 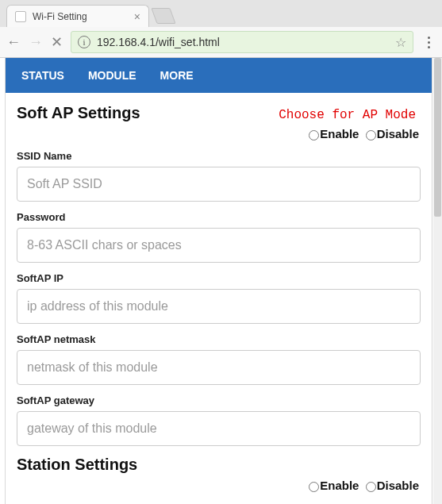 What do you see at coordinates (219, 113) in the screenshot?
I see `softap-header-row: Soft AP Settings Choose for AP Mode` at bounding box center [219, 113].